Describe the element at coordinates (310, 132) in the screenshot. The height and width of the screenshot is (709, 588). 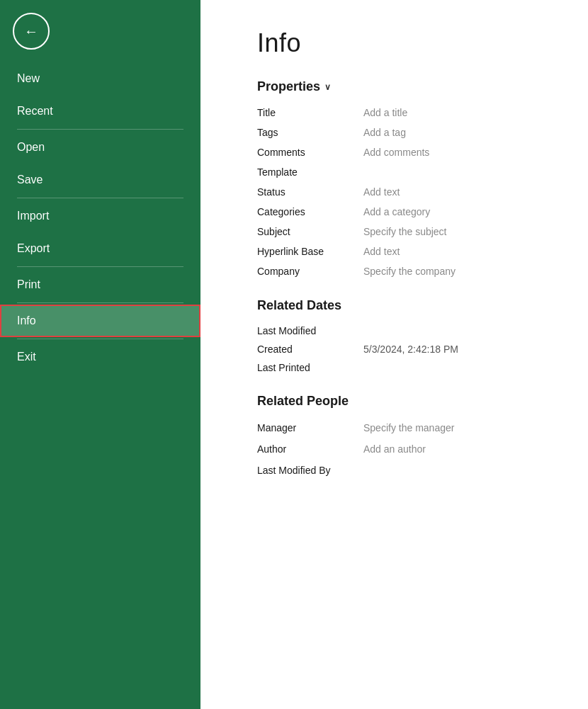
I see `property-label: Tags` at that location.